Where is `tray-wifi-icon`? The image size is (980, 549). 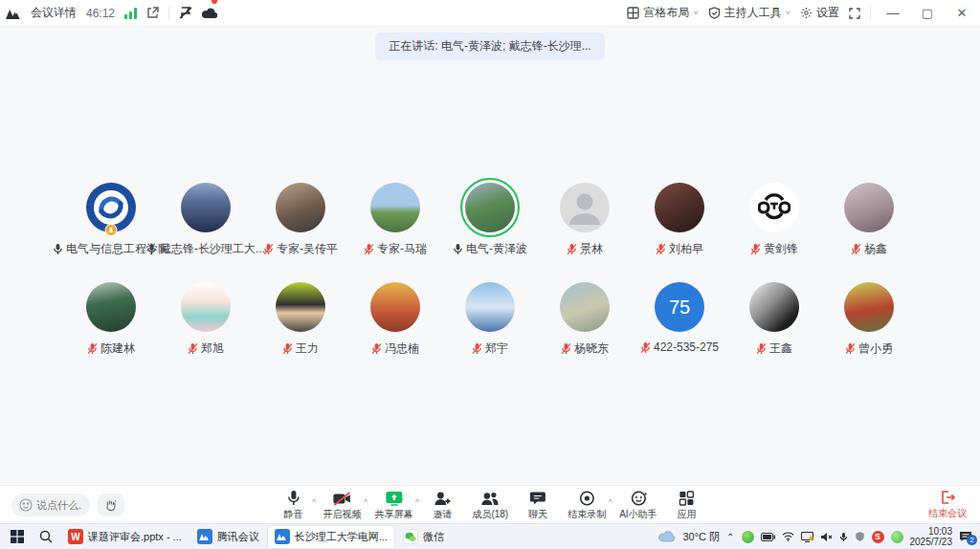
tray-wifi-icon is located at coordinates (789, 537).